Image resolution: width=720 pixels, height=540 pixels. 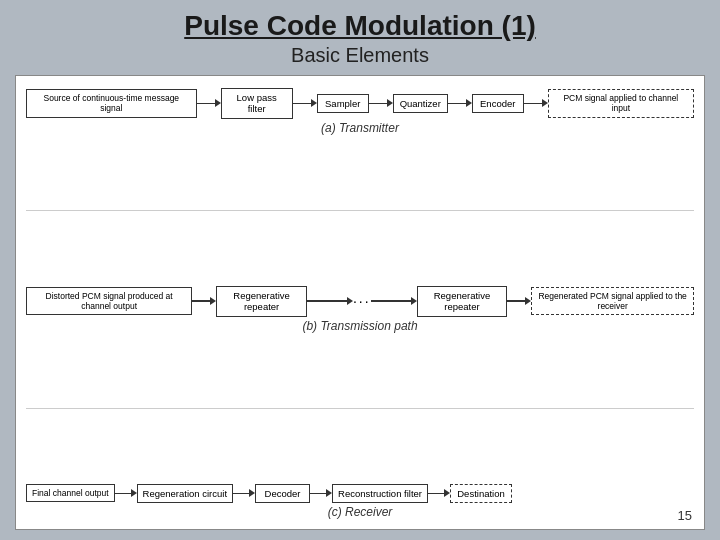 I want to click on lpf-box: Low pass filter, so click(x=257, y=104).